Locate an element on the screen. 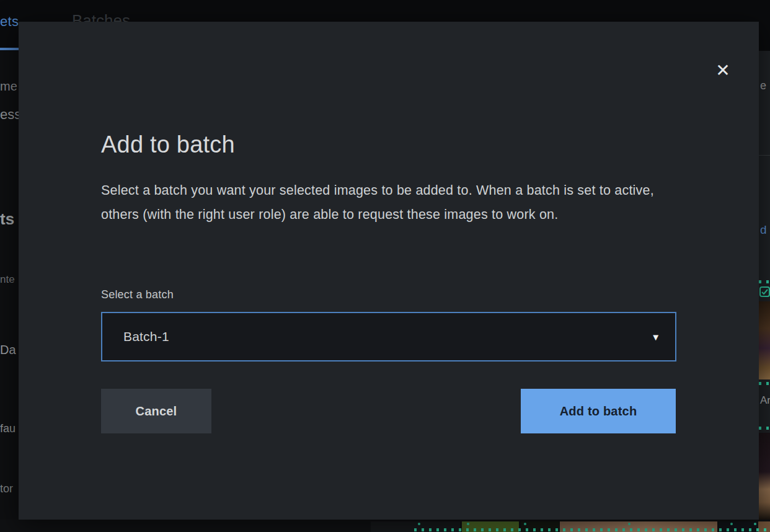 This screenshot has height=532, width=770. background-right-strip: e d An is located at coordinates (764, 285).